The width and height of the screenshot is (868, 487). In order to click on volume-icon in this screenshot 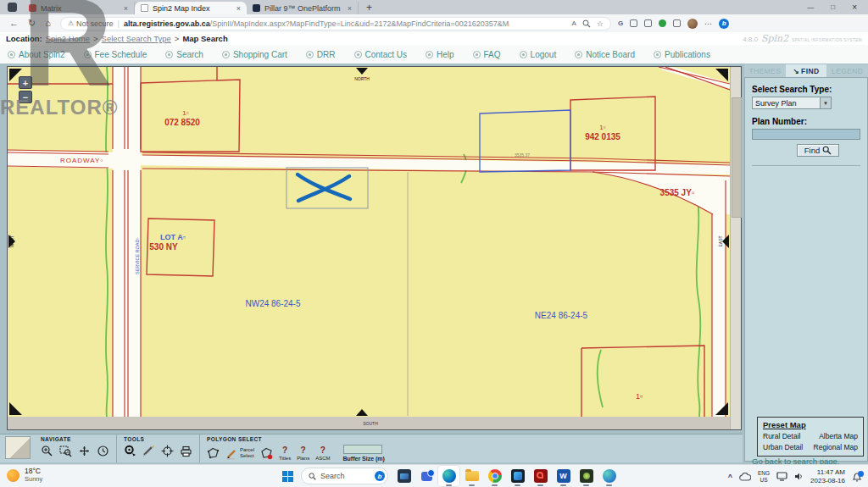, I will do `click(798, 476)`.